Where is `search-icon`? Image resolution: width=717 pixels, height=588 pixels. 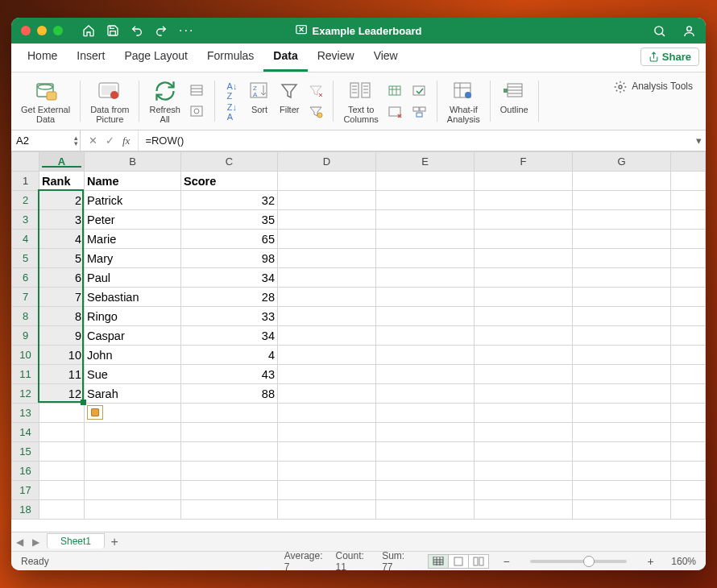
search-icon is located at coordinates (659, 31).